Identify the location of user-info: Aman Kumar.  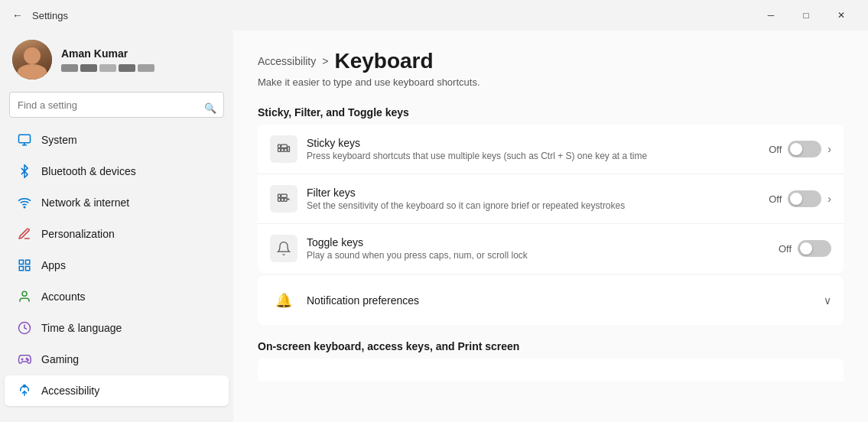
(108, 60).